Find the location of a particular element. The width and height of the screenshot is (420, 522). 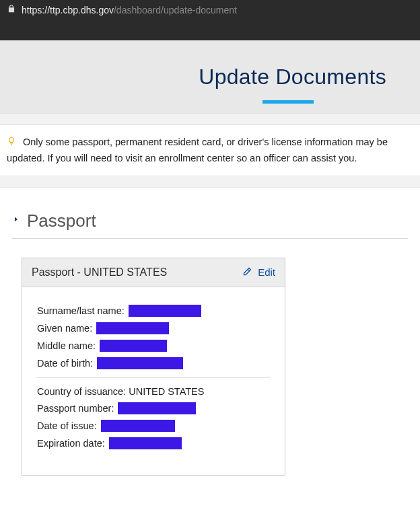

row-expiration: Expiration date: is located at coordinates (153, 443).